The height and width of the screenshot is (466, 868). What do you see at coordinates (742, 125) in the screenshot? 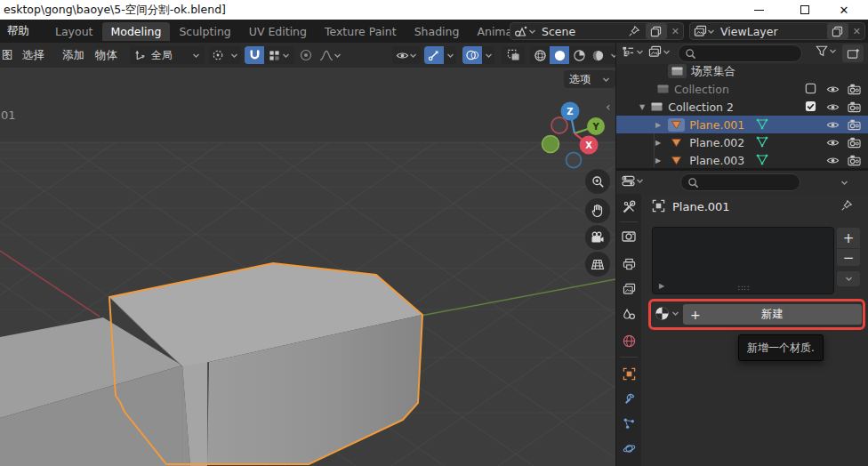
I see `outliner-row-plane-001: ▶ Plane.001` at bounding box center [742, 125].